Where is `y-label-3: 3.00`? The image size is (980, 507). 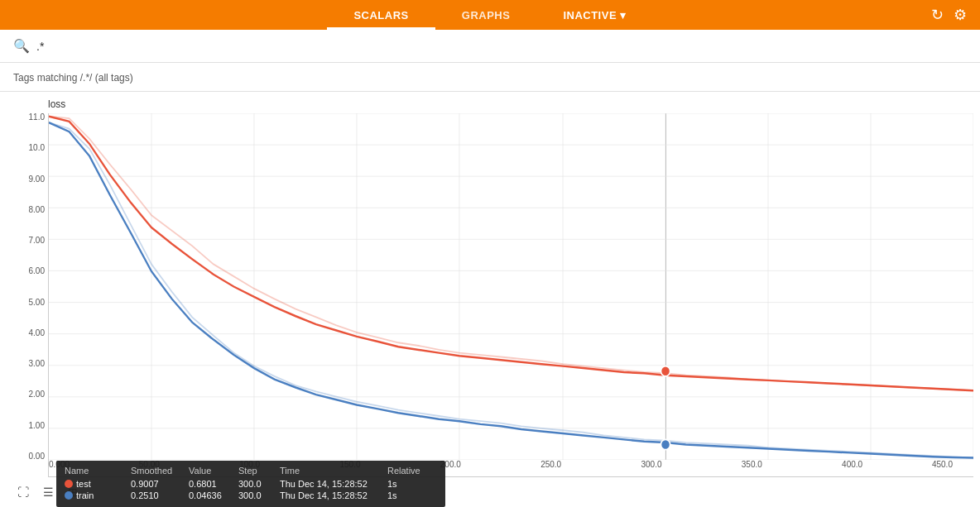
y-label-3: 3.00 is located at coordinates (36, 364).